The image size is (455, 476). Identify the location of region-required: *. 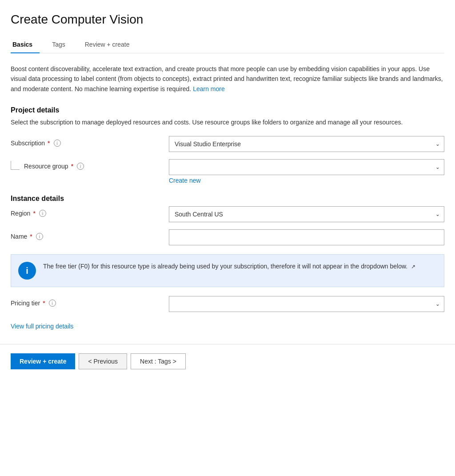
(34, 213).